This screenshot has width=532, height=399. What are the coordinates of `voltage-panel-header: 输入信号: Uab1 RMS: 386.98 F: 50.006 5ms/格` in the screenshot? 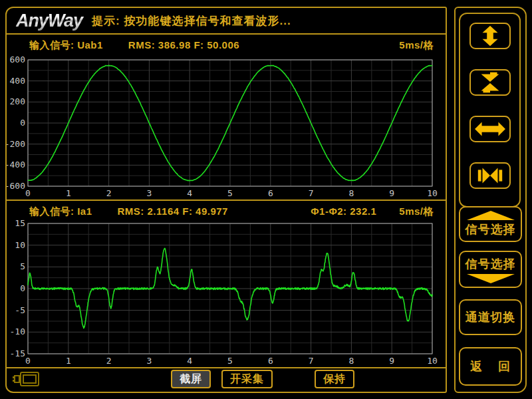 It's located at (231, 45).